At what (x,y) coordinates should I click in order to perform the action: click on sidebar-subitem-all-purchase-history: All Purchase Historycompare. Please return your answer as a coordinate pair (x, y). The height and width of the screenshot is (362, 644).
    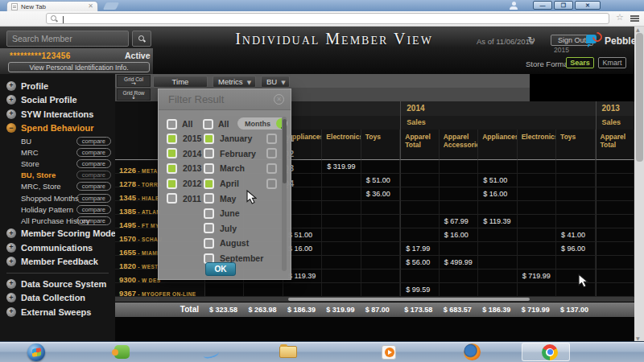
    Looking at the image, I should click on (58, 220).